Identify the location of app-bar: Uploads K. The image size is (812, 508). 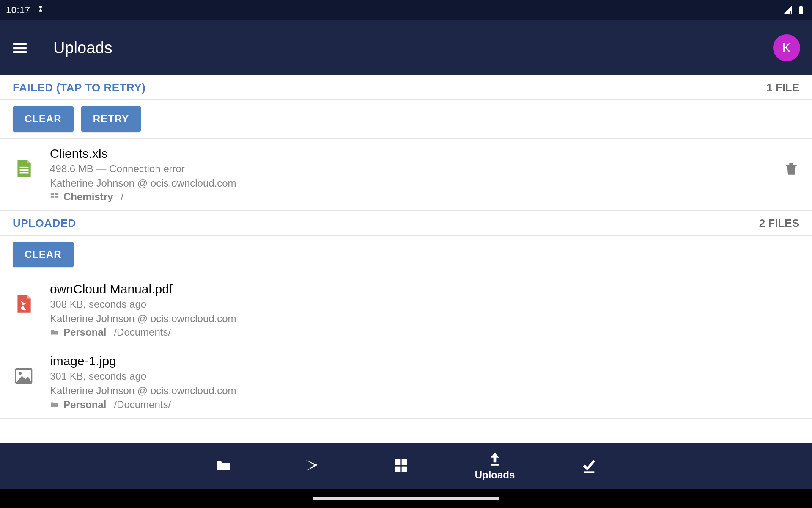
(406, 48).